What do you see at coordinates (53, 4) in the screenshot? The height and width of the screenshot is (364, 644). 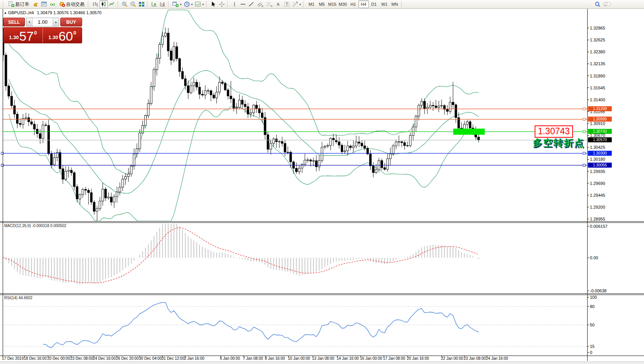 I see `signals-button` at bounding box center [53, 4].